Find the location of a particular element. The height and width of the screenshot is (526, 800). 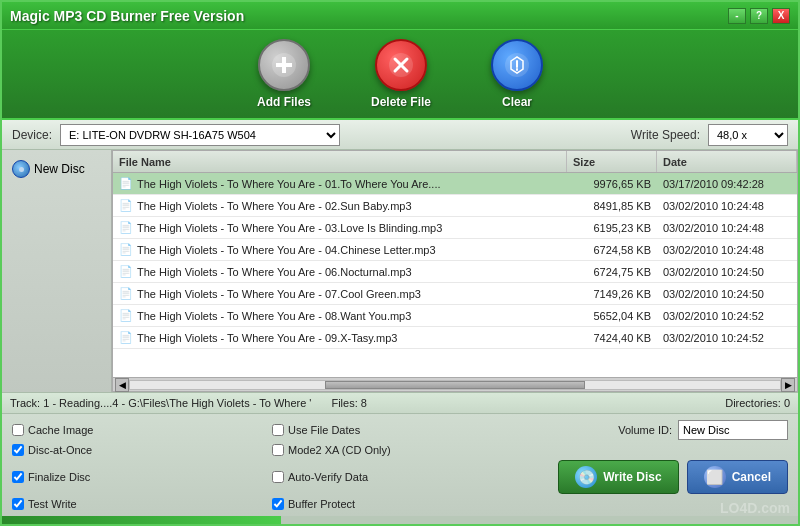

horizontal-scrollbar: ◀ ▶ is located at coordinates (455, 384).